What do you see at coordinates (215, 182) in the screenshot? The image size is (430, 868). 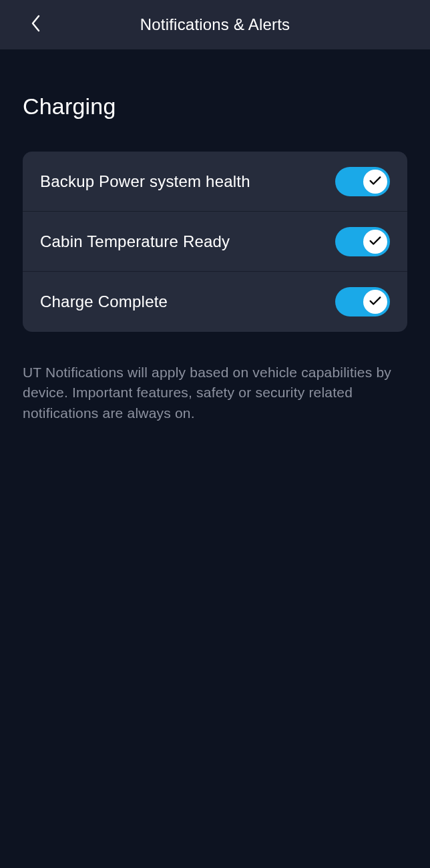 I see `setting-row-backup-power: Backup Power system health` at bounding box center [215, 182].